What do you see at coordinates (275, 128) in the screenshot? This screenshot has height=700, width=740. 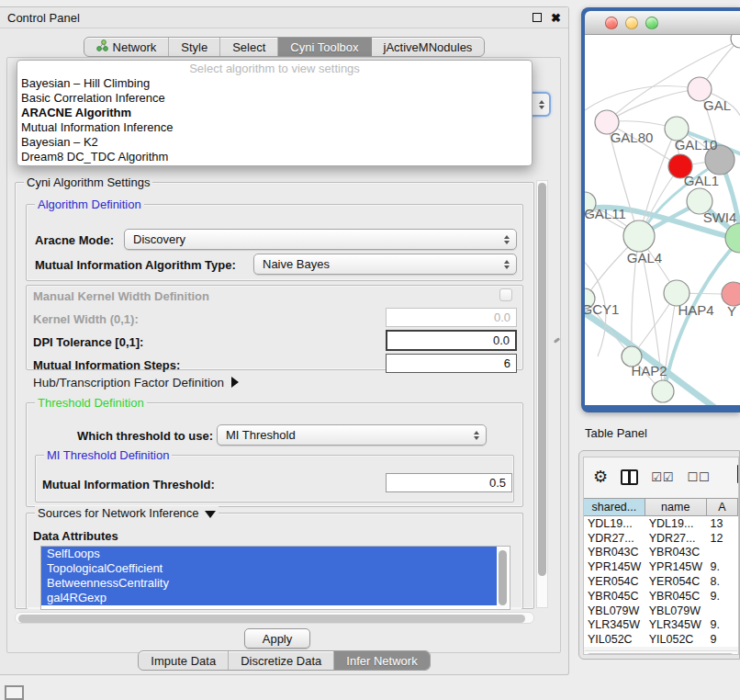 I see `algorithm-option: Mutual Information Inference` at bounding box center [275, 128].